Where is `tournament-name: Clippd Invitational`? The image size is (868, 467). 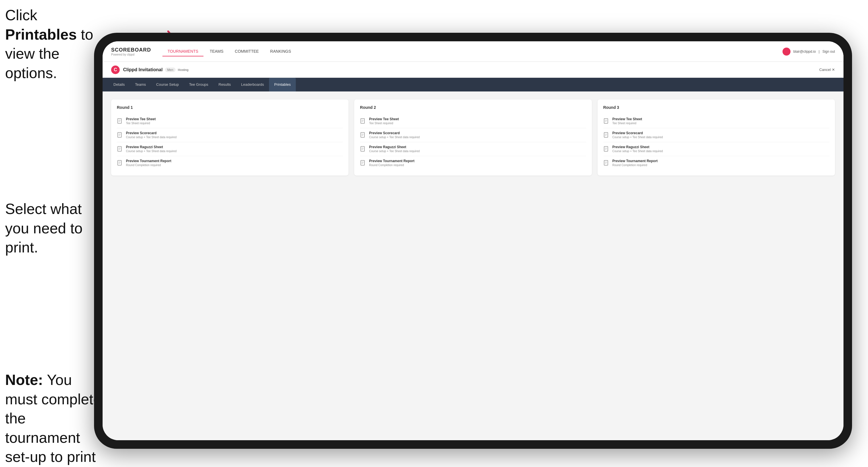 tournament-name: Clippd Invitational is located at coordinates (143, 70).